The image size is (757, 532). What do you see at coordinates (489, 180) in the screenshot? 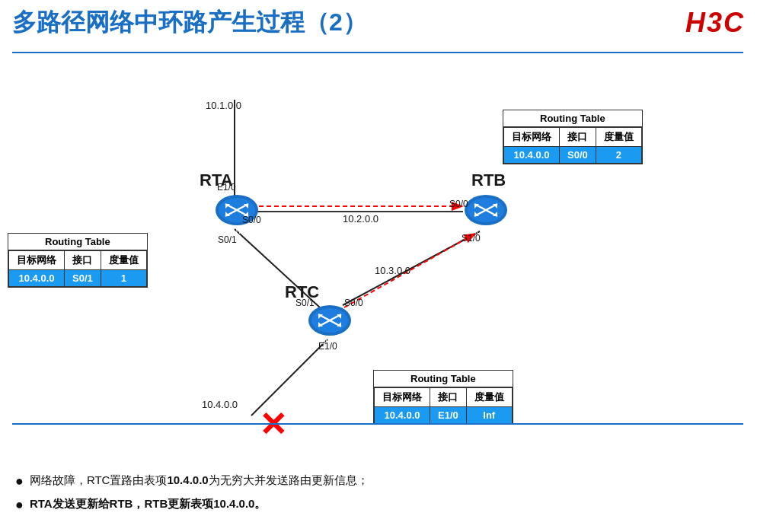
I see `rtb-label: RTB` at bounding box center [489, 180].